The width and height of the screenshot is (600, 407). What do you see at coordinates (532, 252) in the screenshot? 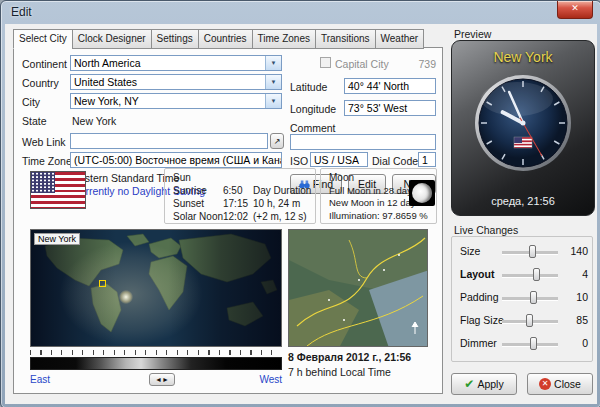
I see `size-slider-thumb` at bounding box center [532, 252].